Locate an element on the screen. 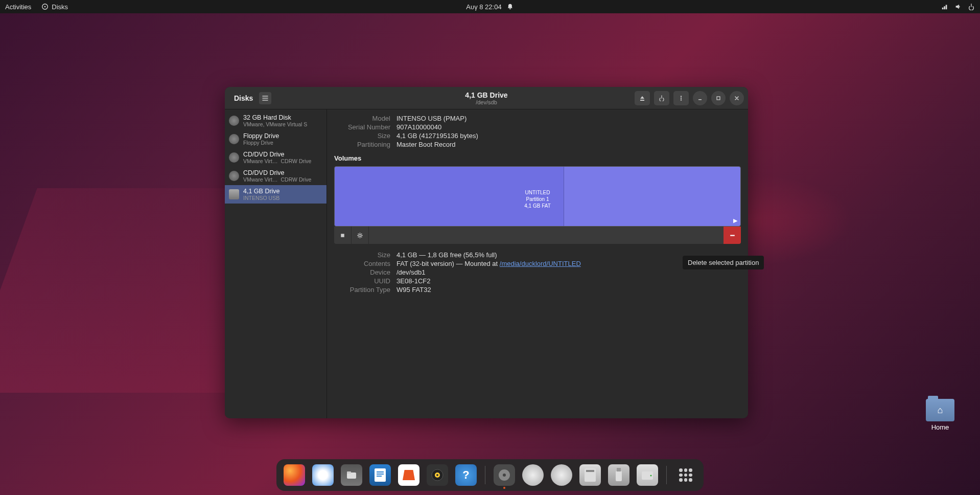 The width and height of the screenshot is (980, 495). dock-libreoffice-writer is located at coordinates (380, 475).